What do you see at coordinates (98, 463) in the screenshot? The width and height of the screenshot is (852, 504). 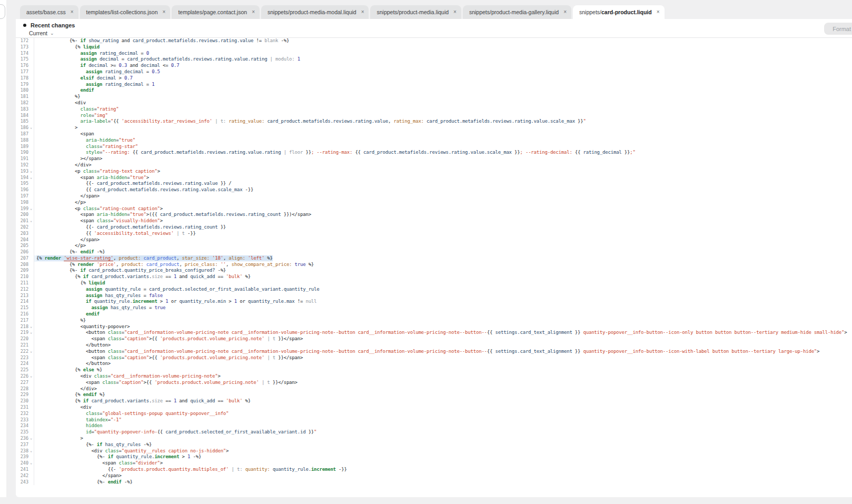 I see `code-text: <span class="divider">` at bounding box center [98, 463].